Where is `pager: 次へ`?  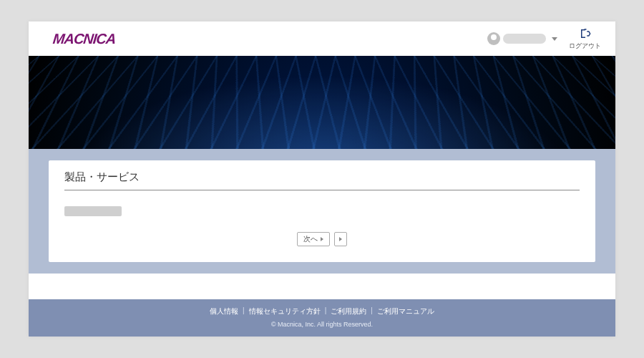
pager: 次へ is located at coordinates (322, 239).